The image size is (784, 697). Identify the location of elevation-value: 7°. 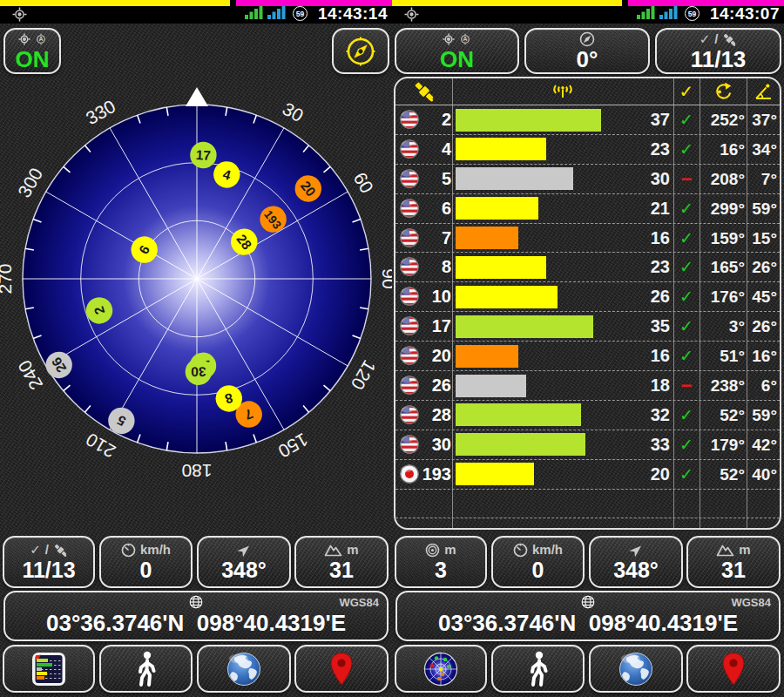
(761, 179).